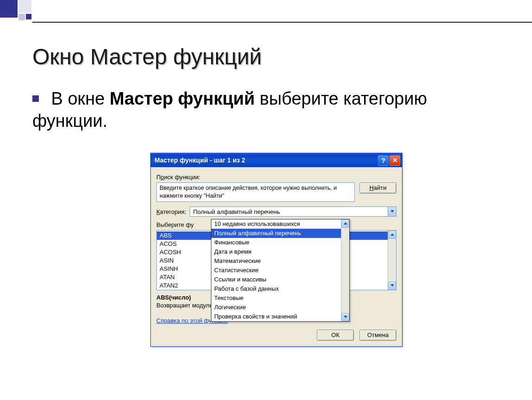 This screenshot has height=400, width=532. I want to click on dialog-titlebar: Мастер функций - шаг 1 из 2 ? ✕, so click(277, 160).